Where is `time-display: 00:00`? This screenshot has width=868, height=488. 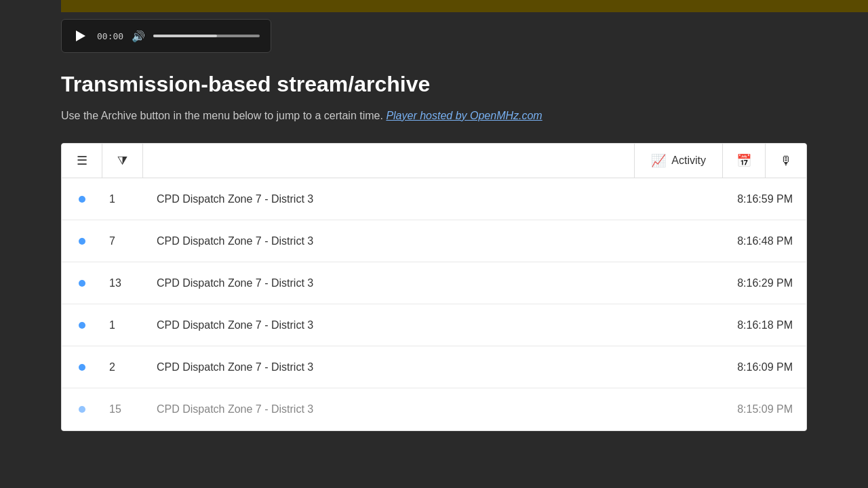 time-display: 00:00 is located at coordinates (110, 37).